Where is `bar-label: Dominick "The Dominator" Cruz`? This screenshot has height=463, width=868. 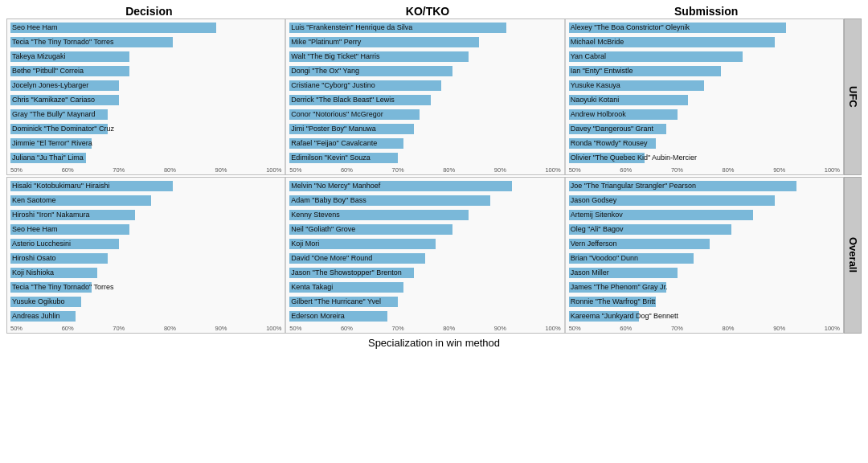 bar-label: Dominick "The Dominator" Cruz is located at coordinates (63, 129).